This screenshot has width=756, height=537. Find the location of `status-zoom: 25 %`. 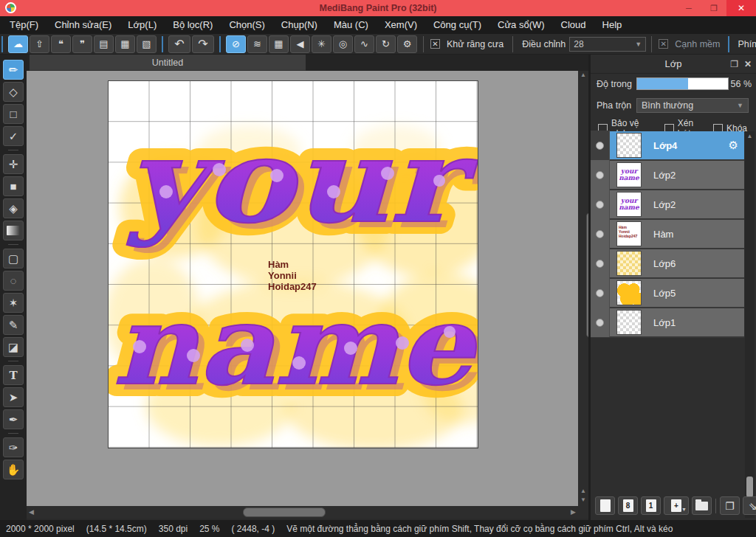

status-zoom: 25 % is located at coordinates (210, 529).